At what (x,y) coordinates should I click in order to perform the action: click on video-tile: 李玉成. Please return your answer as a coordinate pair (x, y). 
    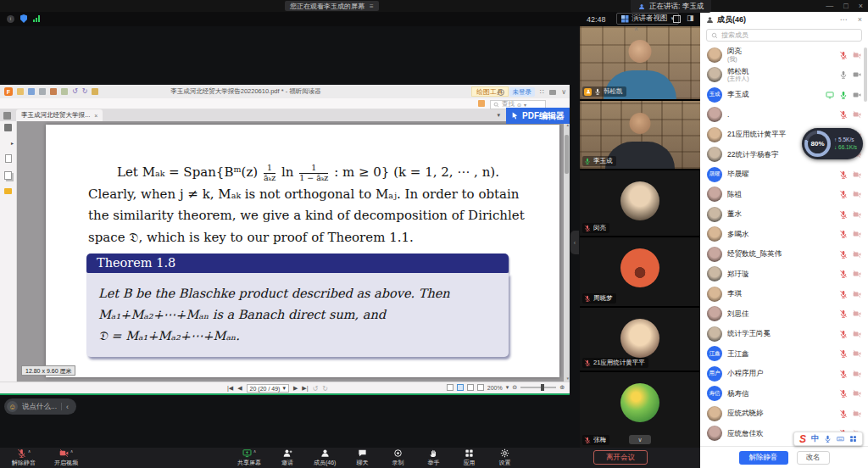
    Looking at the image, I should click on (640, 135).